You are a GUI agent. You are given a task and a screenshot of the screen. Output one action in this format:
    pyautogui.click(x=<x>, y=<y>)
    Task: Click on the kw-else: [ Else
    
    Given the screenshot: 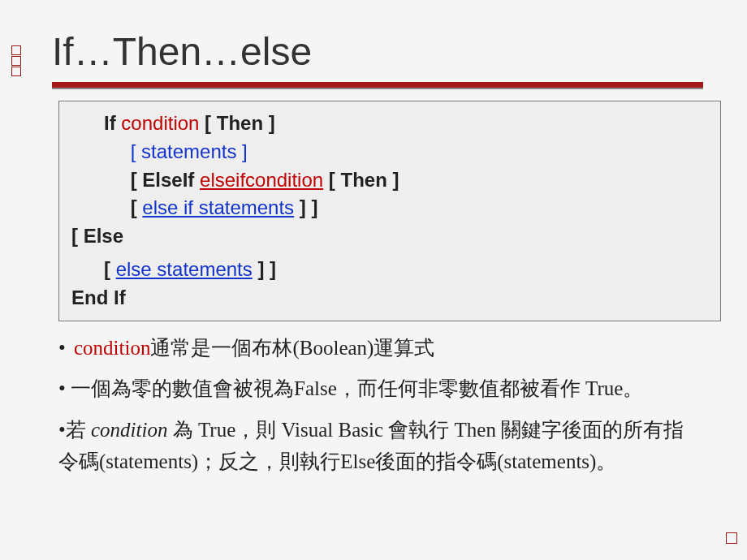 What is the action you would take?
    pyautogui.click(x=97, y=235)
    